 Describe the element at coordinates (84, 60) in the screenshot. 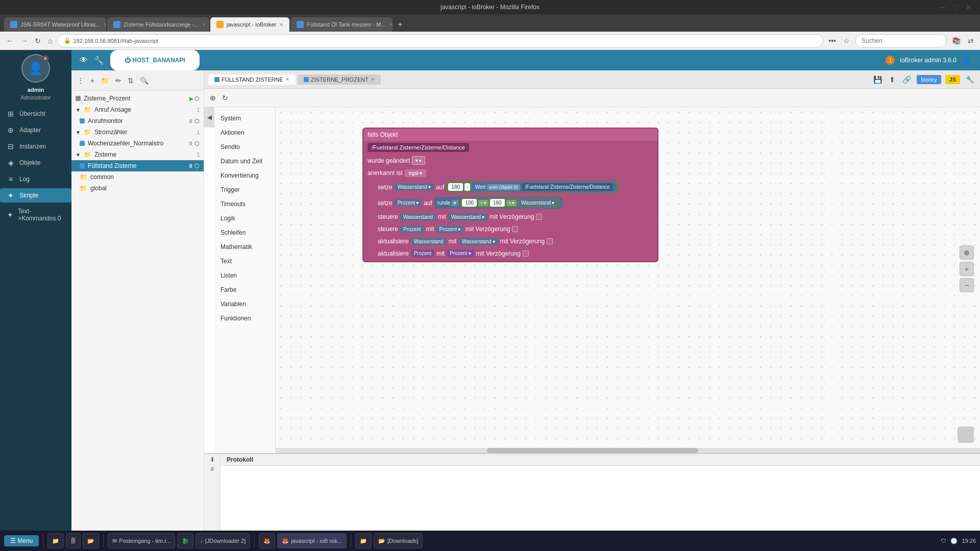

I see `eye-icon-btn: 👁` at that location.